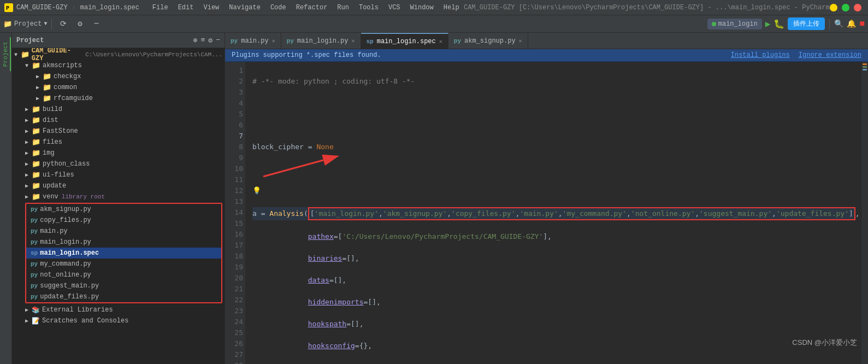 Image resolution: width=868 pixels, height=364 pixels. Describe the element at coordinates (846, 8) in the screenshot. I see `maximize-button` at that location.